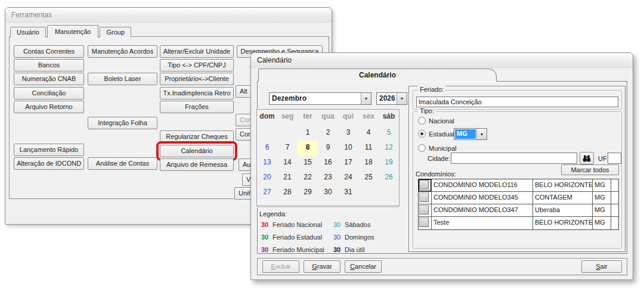  I want to click on ferramentas-button-lancamento-rapido: Lançamento Rápido, so click(49, 150).